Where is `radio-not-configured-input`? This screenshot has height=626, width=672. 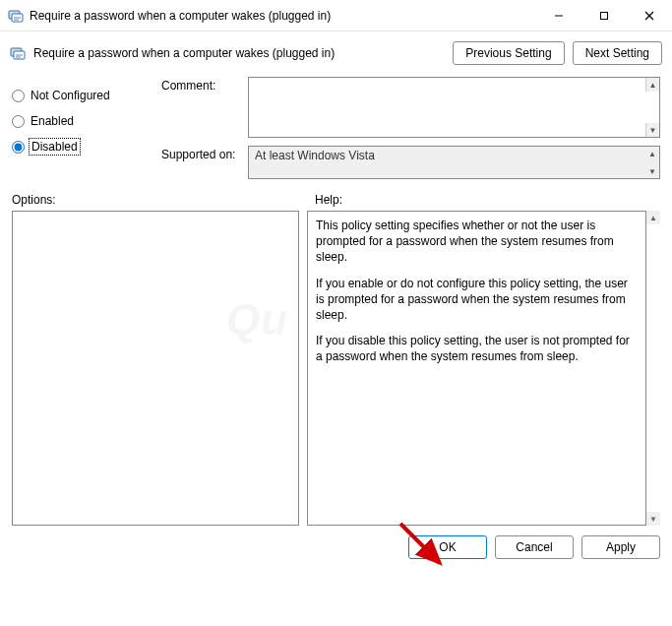
radio-not-configured-input is located at coordinates (18, 96).